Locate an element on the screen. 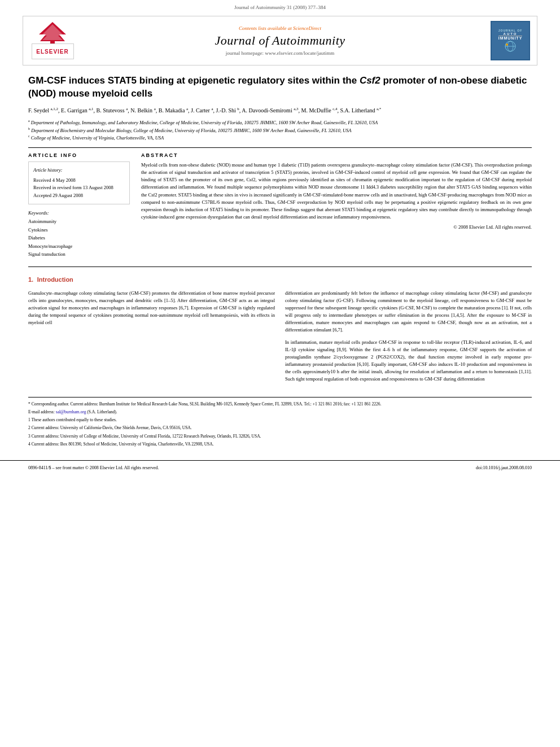 The image size is (560, 747). article-info-abstract-cols: ARTICLE INFO Article history: Received 4… is located at coordinates (280, 206).